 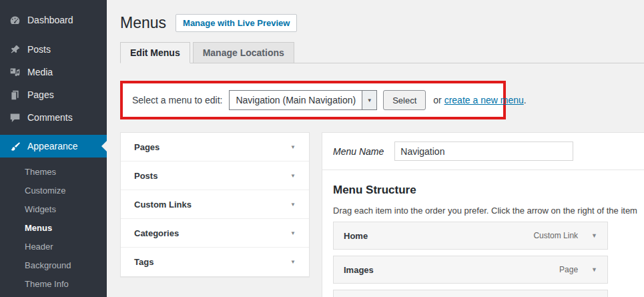 I want to click on sidebar-item-pages: Pages, so click(x=53, y=95).